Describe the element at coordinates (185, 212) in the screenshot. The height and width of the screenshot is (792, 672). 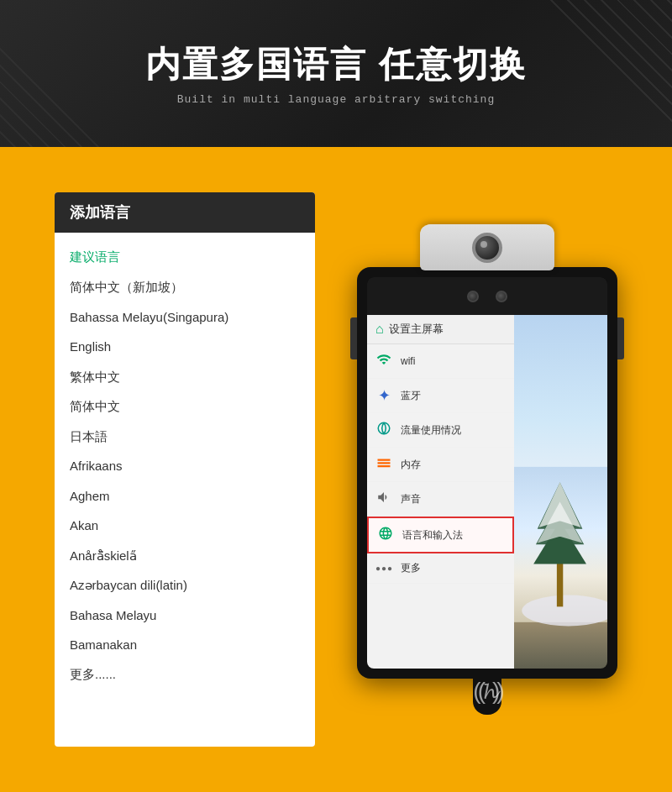
I see `lang-panel-title: 添加语言` at that location.